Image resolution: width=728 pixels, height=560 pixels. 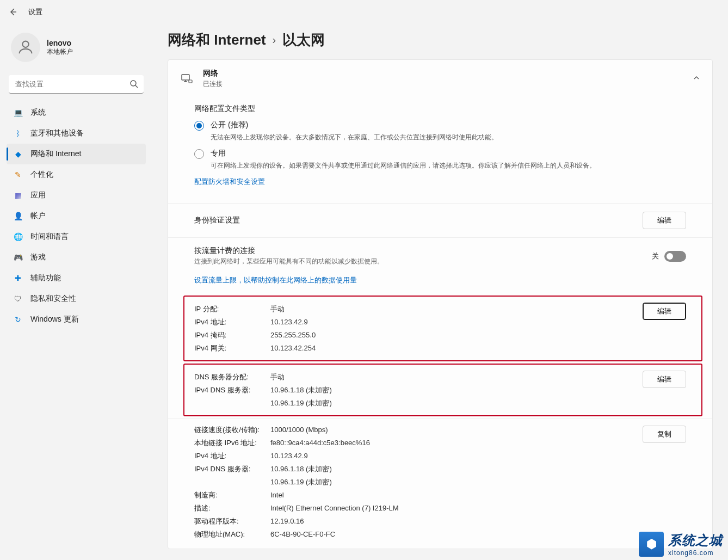 What do you see at coordinates (213, 73) in the screenshot?
I see `network-title: 网络` at bounding box center [213, 73].